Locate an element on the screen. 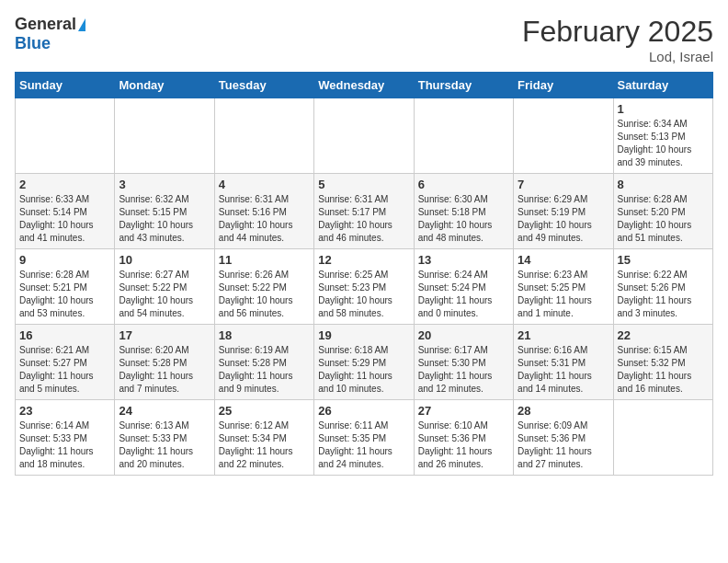 This screenshot has width=728, height=563. weekday-header: Sunday is located at coordinates (65, 86).